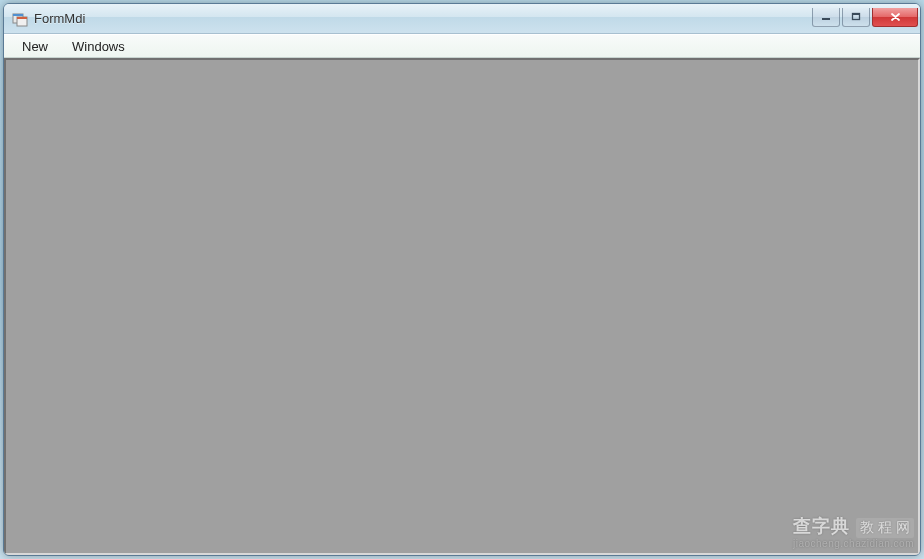  Describe the element at coordinates (865, 18) in the screenshot. I see `window-controls` at that location.